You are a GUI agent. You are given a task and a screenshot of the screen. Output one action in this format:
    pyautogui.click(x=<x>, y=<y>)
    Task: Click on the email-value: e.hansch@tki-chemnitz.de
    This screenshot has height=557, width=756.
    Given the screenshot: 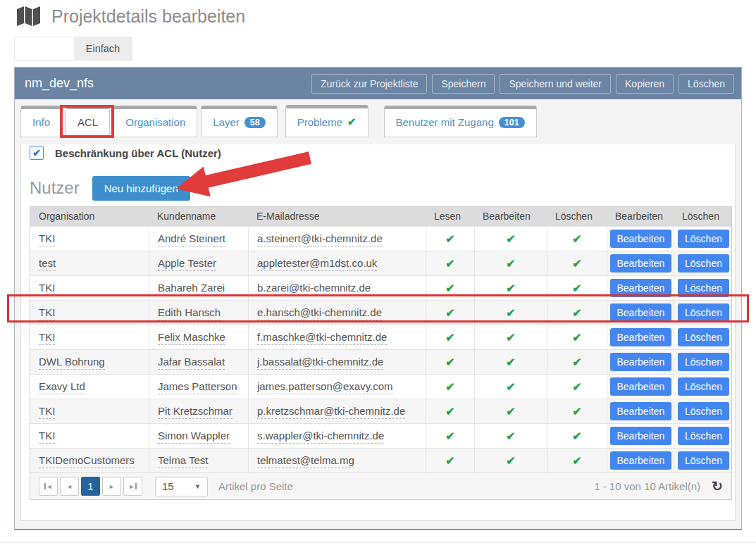 What is the action you would take?
    pyautogui.click(x=320, y=313)
    